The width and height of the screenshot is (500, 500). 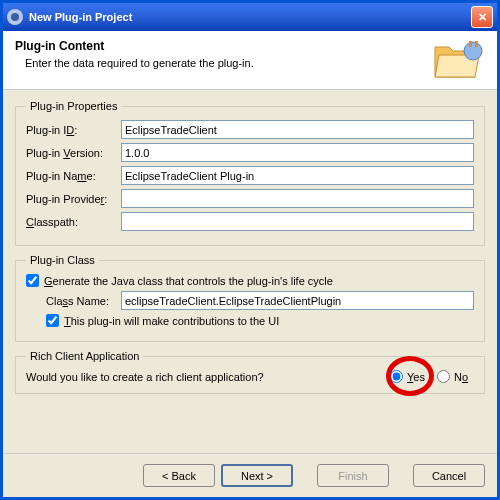 I want to click on class-name-input, so click(x=298, y=300).